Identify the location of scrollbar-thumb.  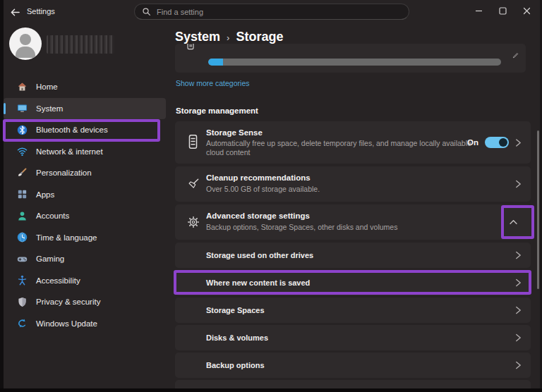
(538, 210).